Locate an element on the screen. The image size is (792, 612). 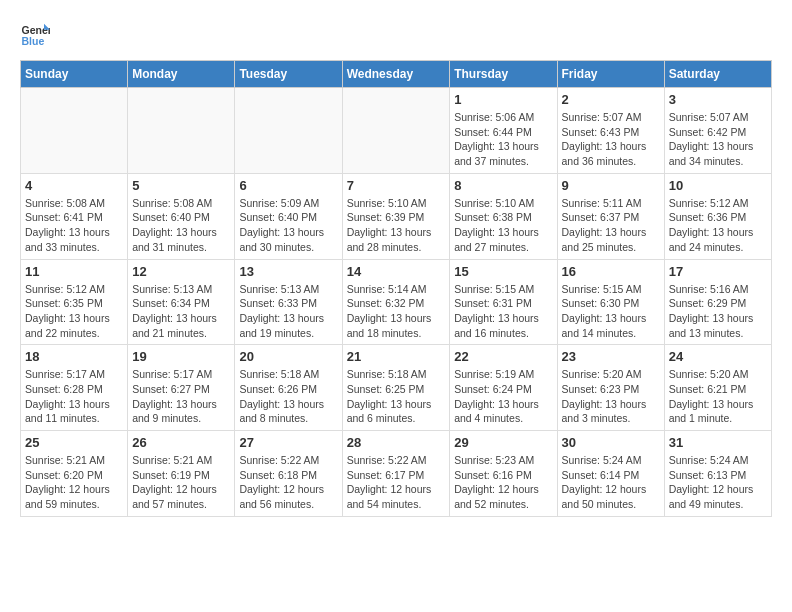
day-number: 7 is located at coordinates (396, 186).